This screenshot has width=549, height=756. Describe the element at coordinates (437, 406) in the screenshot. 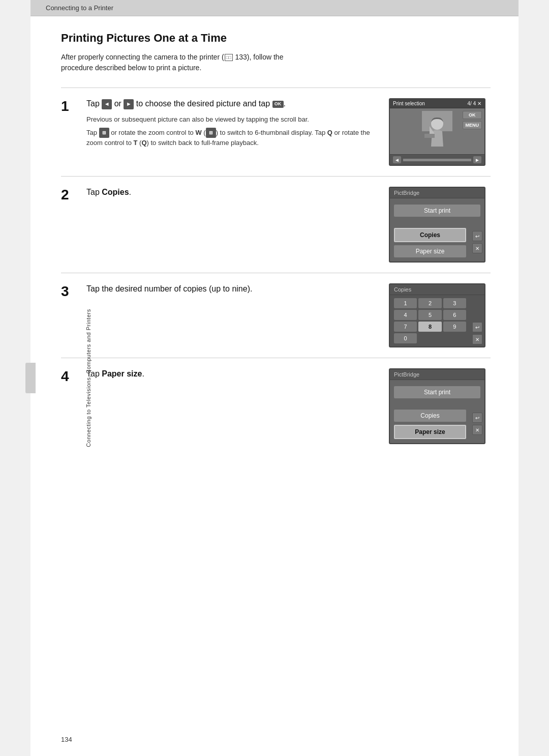

I see `pictbridge-screen-4: PictBridge Start print Copies Paper size…` at that location.